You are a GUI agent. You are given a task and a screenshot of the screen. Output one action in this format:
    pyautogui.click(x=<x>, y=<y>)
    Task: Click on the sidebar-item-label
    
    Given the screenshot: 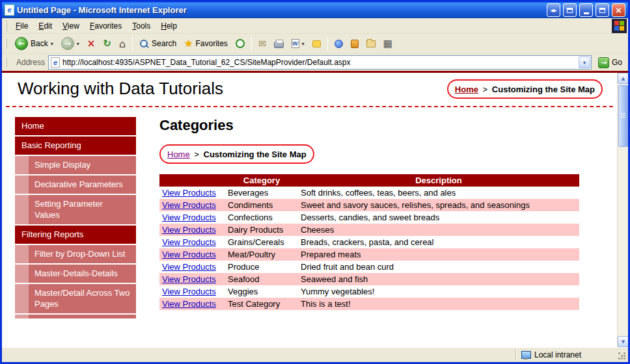 What is the action you would take?
    pyautogui.click(x=82, y=317)
    